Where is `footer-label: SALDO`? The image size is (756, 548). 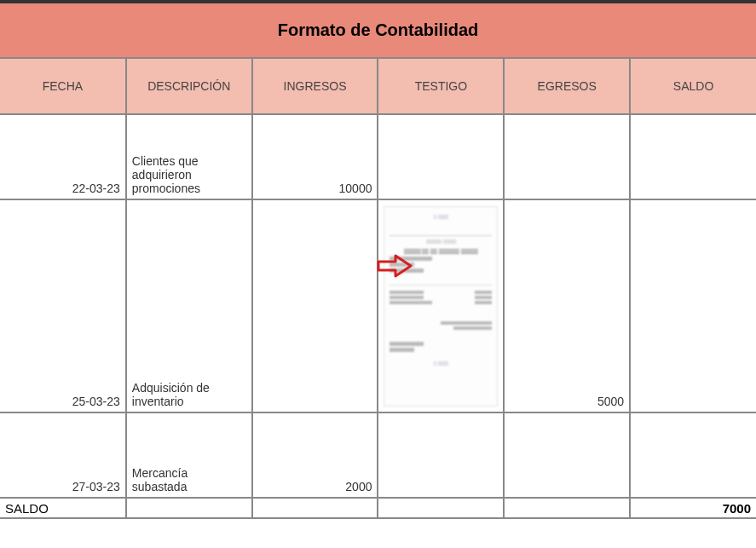 footer-label: SALDO is located at coordinates (63, 508).